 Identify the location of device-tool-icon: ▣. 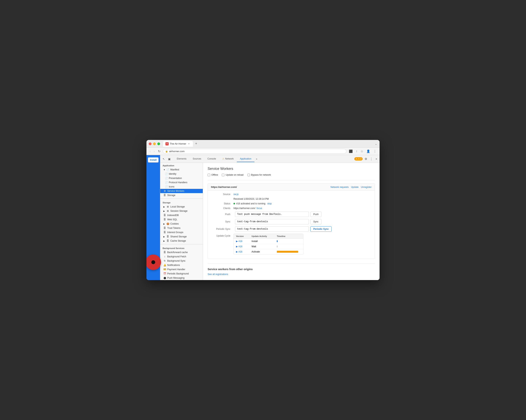
(169, 159).